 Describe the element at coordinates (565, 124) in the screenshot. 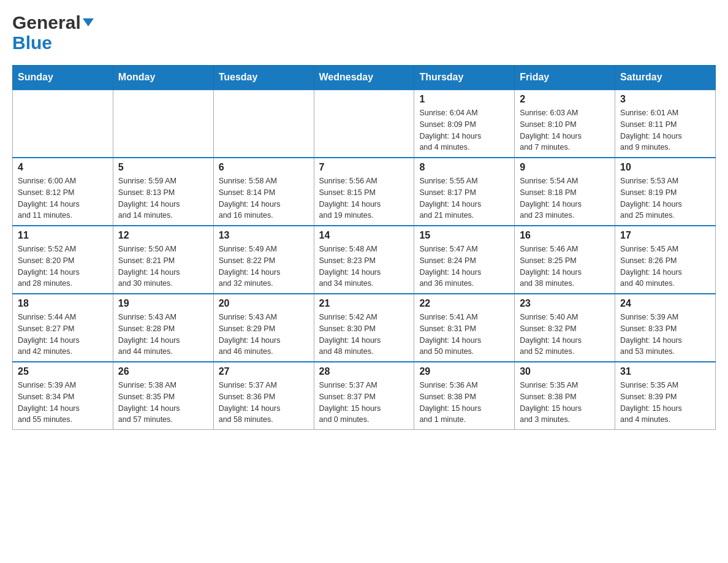

I see `calendar-cell: 2Sunrise: 6:03 AM Sunset: 8:10 PM Daylig…` at that location.